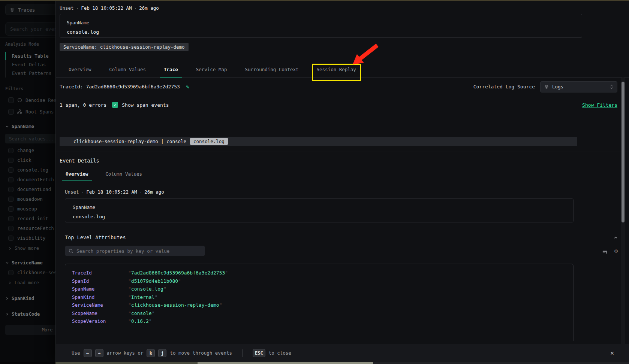  Describe the element at coordinates (106, 8) in the screenshot. I see `timestamp: Feb 18 10:05:22 AM` at that location.